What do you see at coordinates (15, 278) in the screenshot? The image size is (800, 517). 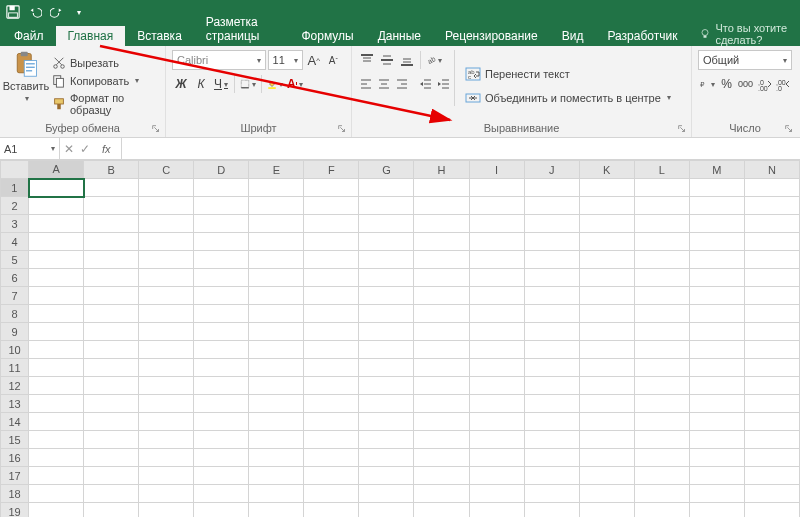 I see `row-header: 6` at bounding box center [15, 278].